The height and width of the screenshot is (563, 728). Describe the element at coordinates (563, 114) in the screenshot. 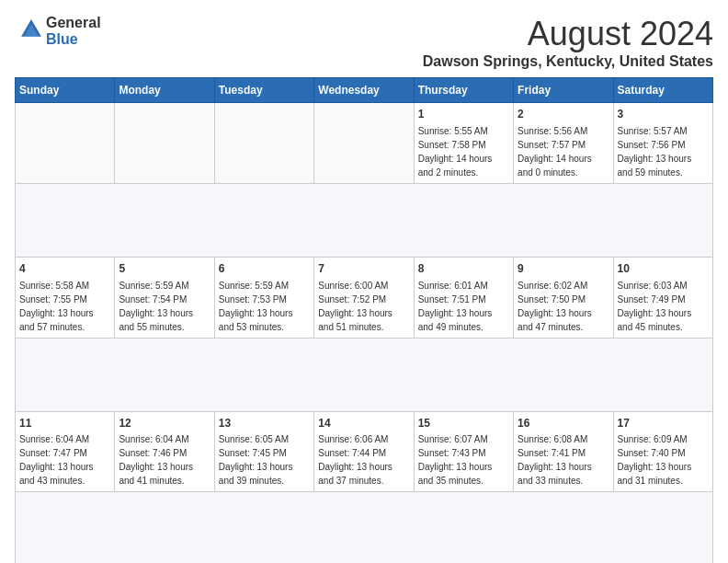

I see `day-number: 2` at that location.